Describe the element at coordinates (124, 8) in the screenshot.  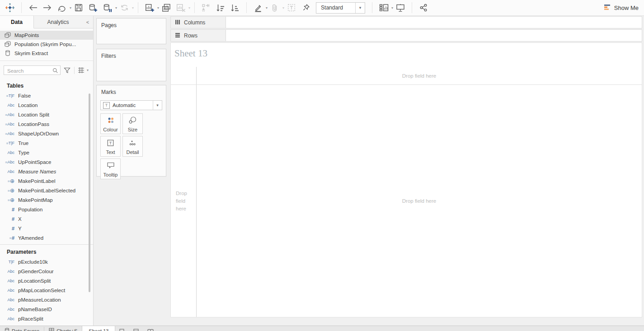
I see `refresh-data-icon` at that location.